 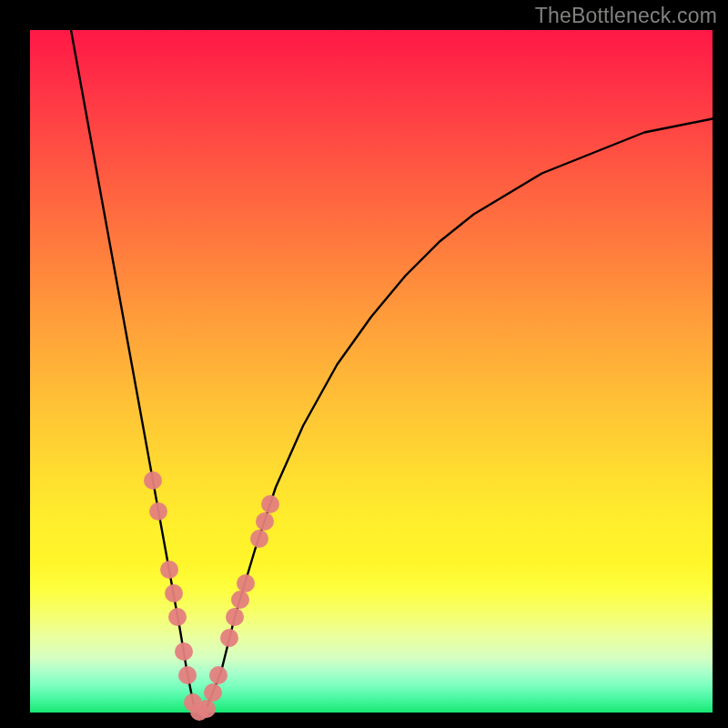 What do you see at coordinates (626, 16) in the screenshot?
I see `watermark-text: TheBottleneck.com` at bounding box center [626, 16].